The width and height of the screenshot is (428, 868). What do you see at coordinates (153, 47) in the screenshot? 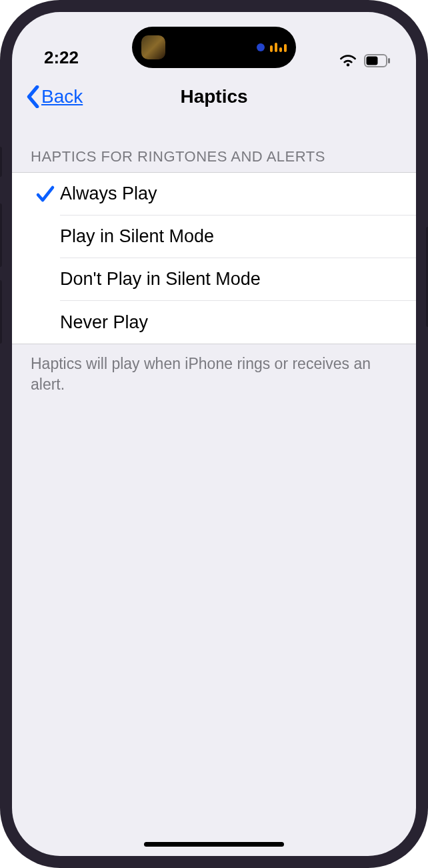
I see `now-playing-artwork-icon` at bounding box center [153, 47].